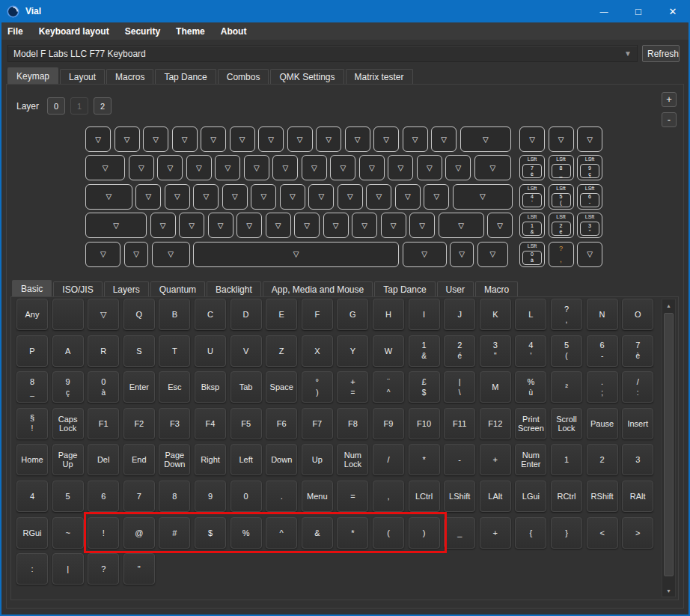  What do you see at coordinates (13, 12) in the screenshot?
I see `vial-logo-icon` at bounding box center [13, 12].